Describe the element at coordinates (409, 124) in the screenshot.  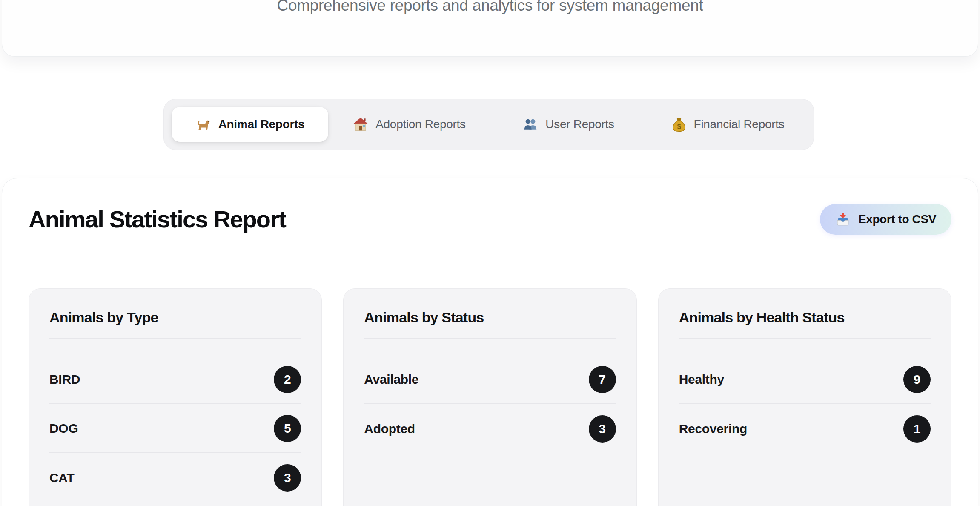
I see `tab-adoption-reports: Adoption Reports` at that location.